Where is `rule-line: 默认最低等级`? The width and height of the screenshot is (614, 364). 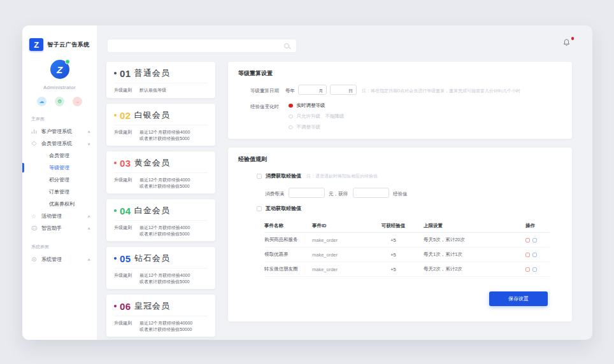
rule-line: 默认最低等级 is located at coordinates (153, 90).